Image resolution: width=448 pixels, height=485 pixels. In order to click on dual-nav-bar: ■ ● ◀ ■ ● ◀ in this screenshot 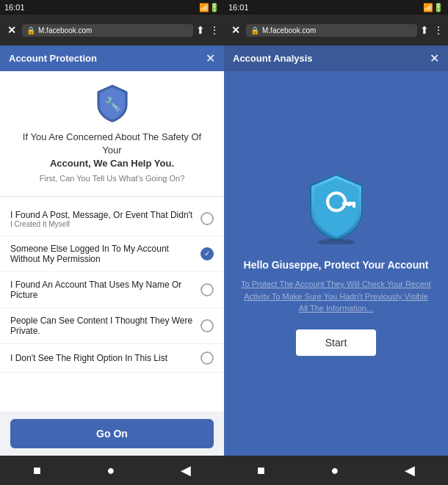, I will do `click(224, 470)`.